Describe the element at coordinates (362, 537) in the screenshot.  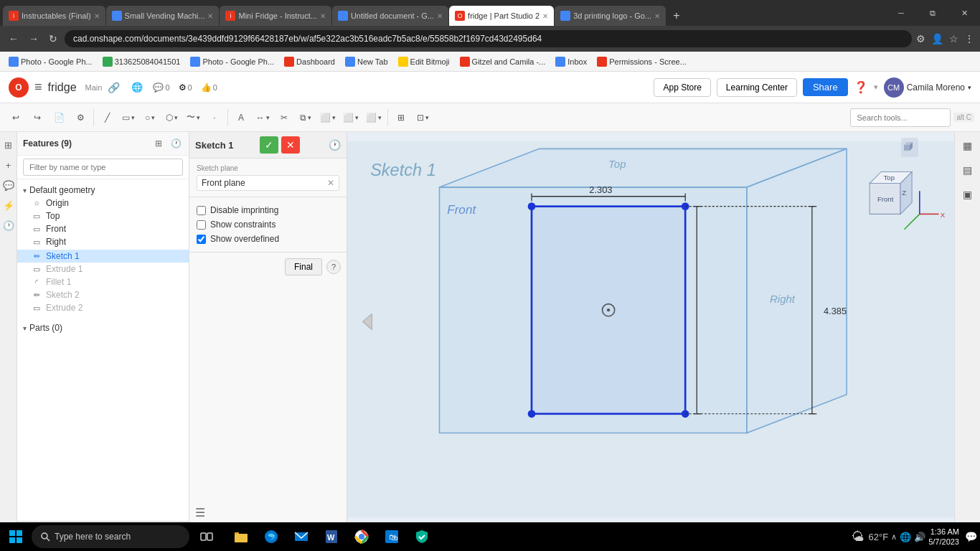
I see `taskbar-chrome` at that location.